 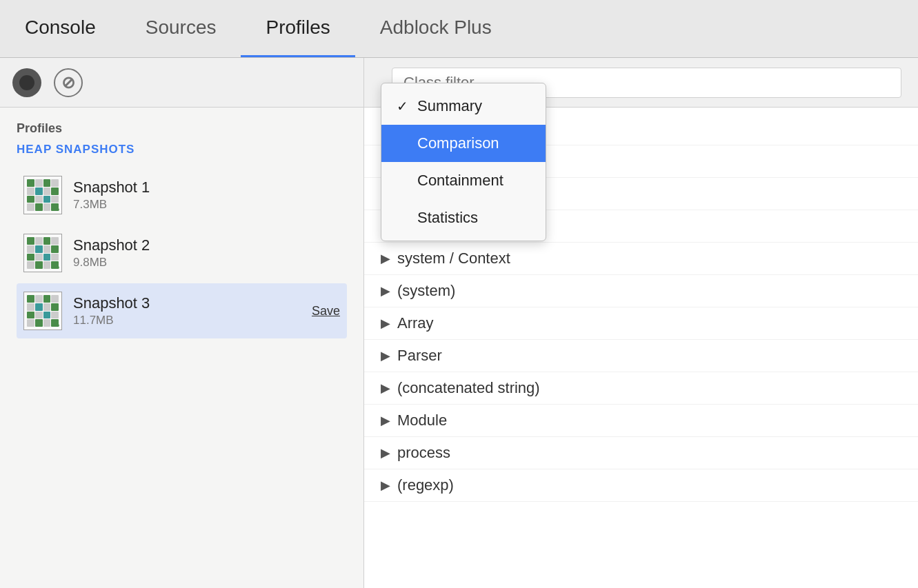 What do you see at coordinates (403, 143) in the screenshot?
I see `comparison-check-icon` at bounding box center [403, 143].